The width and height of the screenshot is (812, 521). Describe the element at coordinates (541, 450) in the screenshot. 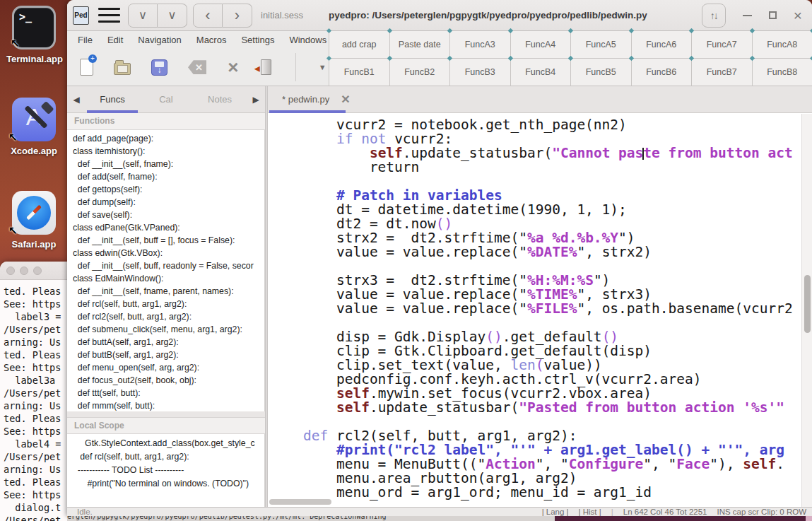

I see `code-line: #print("rcl2 label", "'" + arg1.get_labe…` at that location.